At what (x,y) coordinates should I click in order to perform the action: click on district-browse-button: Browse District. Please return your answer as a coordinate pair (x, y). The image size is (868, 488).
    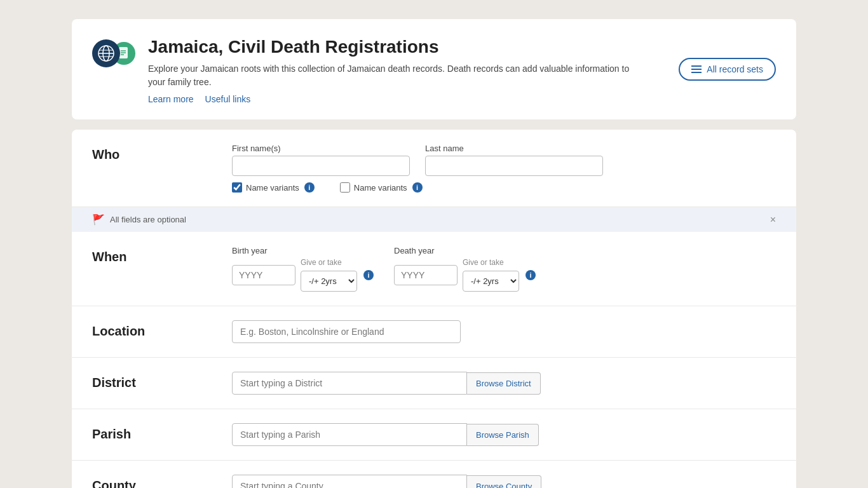
    Looking at the image, I should click on (504, 384).